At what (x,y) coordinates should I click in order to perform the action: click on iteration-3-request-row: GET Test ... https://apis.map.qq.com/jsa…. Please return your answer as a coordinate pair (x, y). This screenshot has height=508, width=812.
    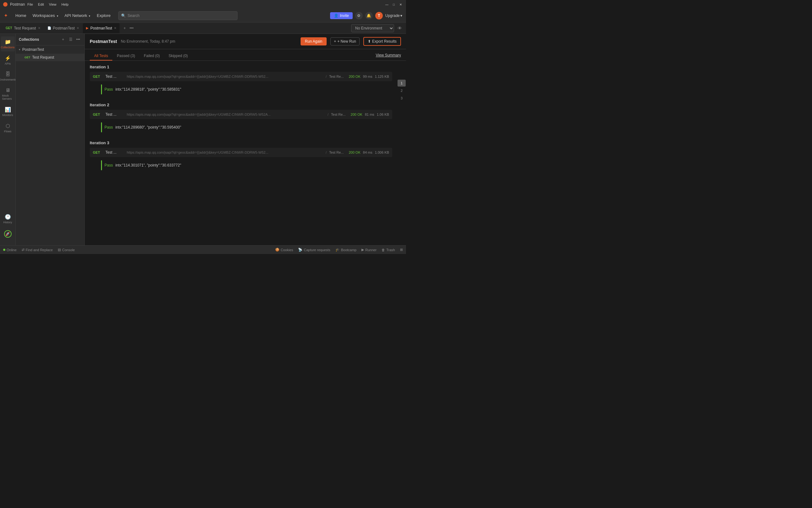
    Looking at the image, I should click on (241, 153).